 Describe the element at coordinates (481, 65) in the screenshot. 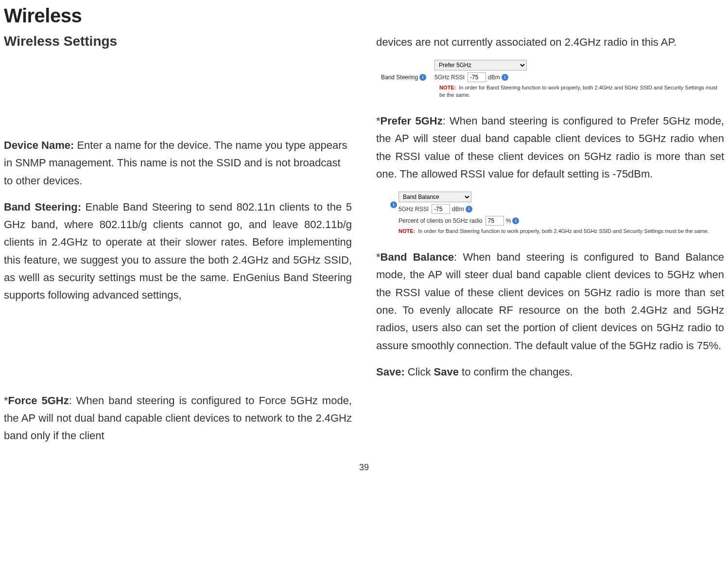

I see `band-steering-mode-select: Prefer 5GHz` at that location.